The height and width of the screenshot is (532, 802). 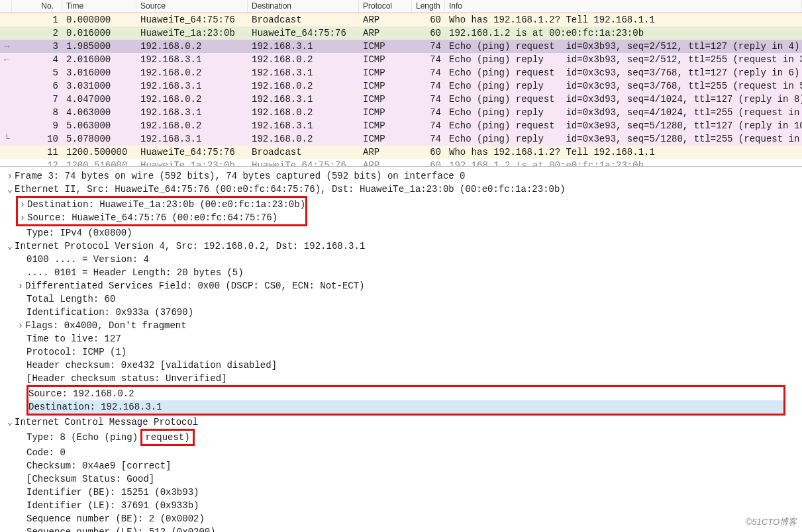 What do you see at coordinates (401, 86) in the screenshot?
I see `packet-row: 63.031000192.168.3.1192.168.0.2ICMP74Ech…` at bounding box center [401, 86].